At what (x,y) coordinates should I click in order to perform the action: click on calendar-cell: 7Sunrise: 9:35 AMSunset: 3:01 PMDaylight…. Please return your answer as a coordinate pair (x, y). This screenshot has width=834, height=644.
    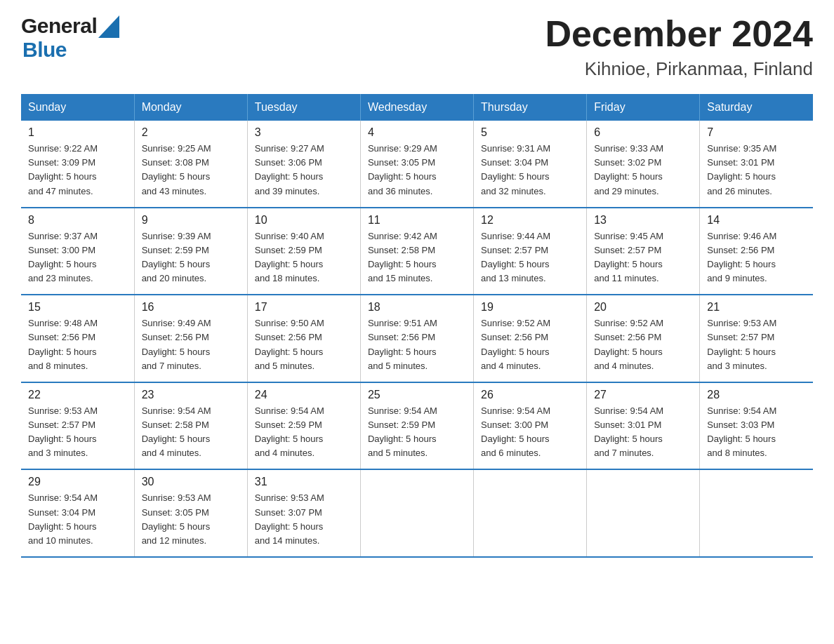
    Looking at the image, I should click on (757, 164).